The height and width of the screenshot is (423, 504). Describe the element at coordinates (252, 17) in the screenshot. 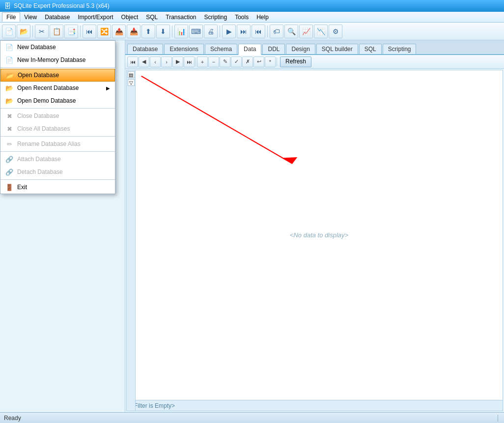

I see `menu-bar: File View Database Import/Export Object …` at that location.